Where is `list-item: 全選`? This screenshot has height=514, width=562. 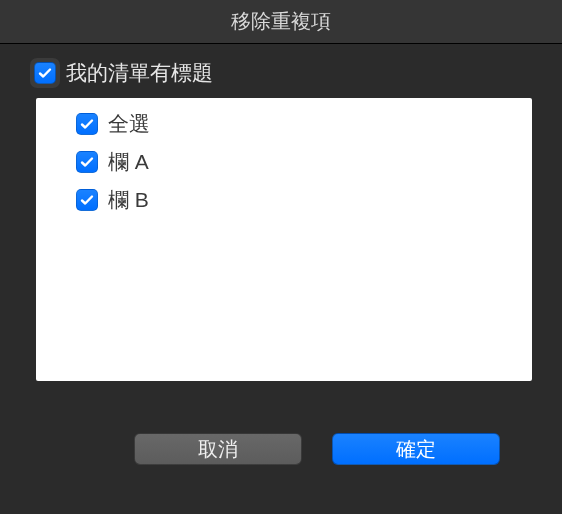 list-item: 全選 is located at coordinates (304, 124).